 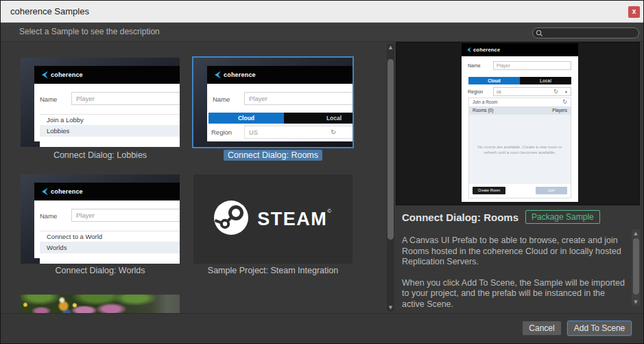 What do you see at coordinates (322, 12) in the screenshot?
I see `title-bar: coherence Samples x` at bounding box center [322, 12].